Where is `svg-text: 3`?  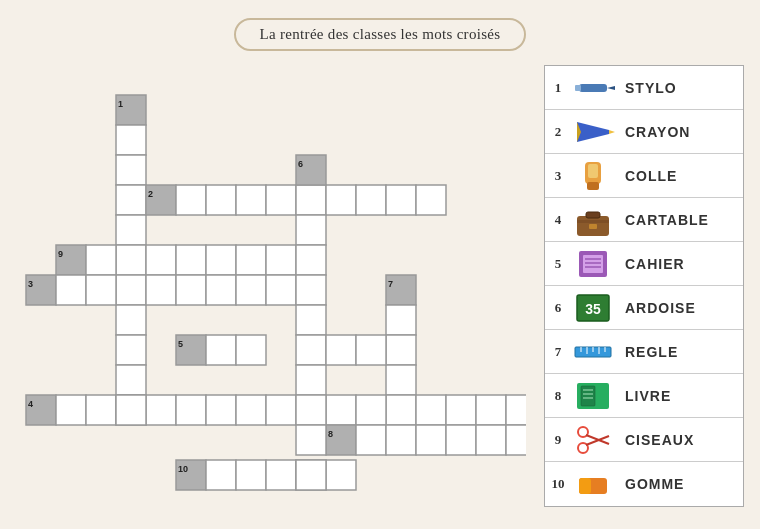 svg-text: 3 is located at coordinates (30, 284).